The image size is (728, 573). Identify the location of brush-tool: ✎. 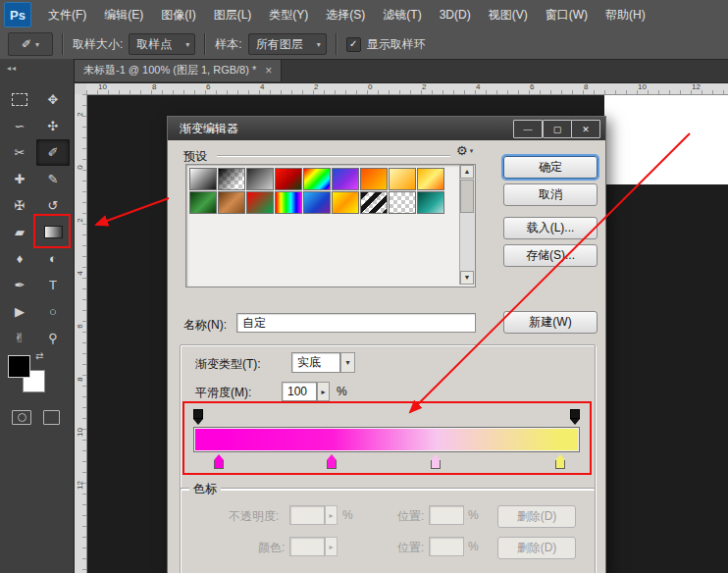
(53, 179).